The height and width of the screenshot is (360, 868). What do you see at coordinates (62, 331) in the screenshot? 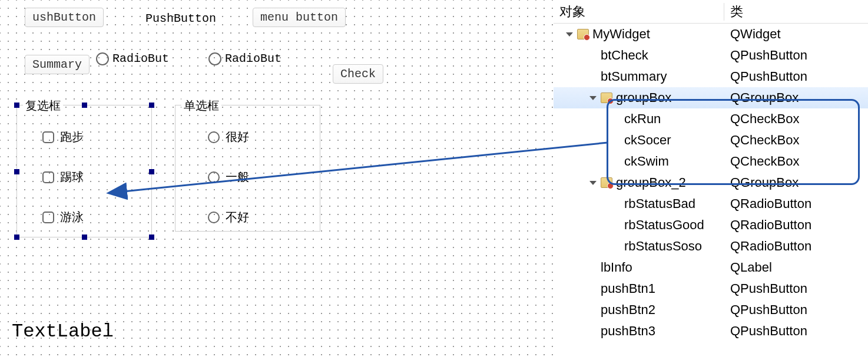
I see `text-label: TextLabel` at bounding box center [62, 331].